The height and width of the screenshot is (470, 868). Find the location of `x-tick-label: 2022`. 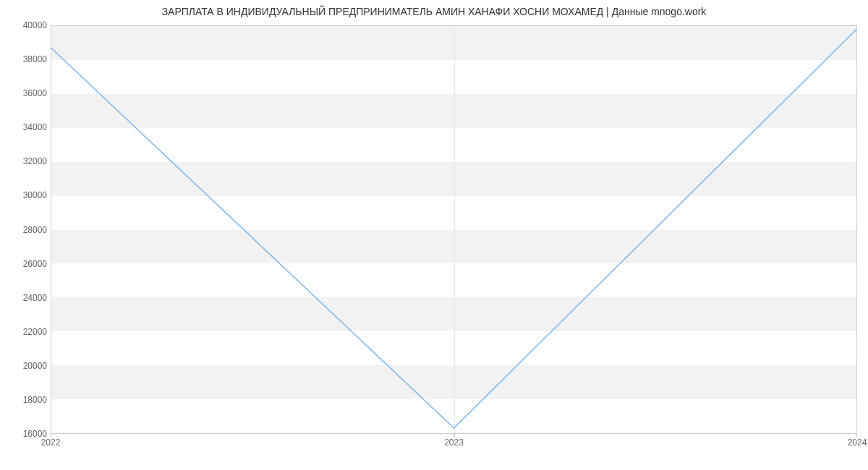

x-tick-label: 2022 is located at coordinates (51, 443).